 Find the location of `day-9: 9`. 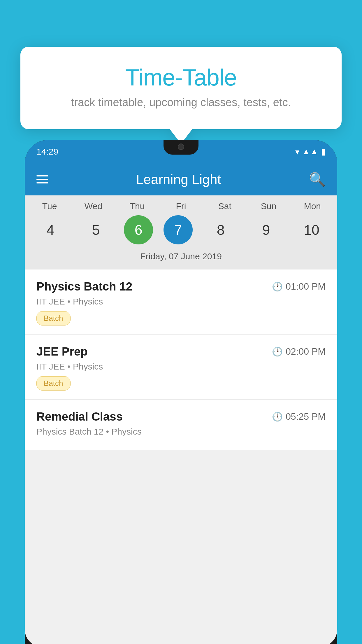

day-9: 9 is located at coordinates (266, 230).